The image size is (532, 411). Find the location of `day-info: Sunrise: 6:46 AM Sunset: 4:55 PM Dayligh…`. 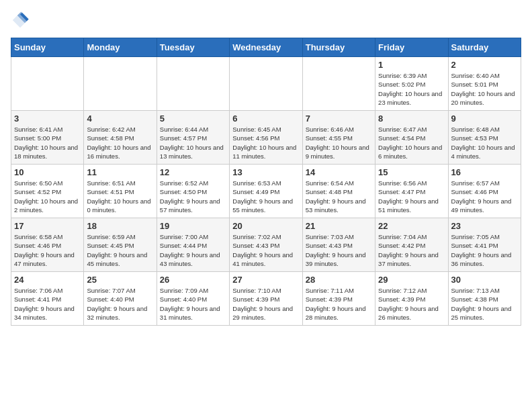

day-info: Sunrise: 6:46 AM Sunset: 4:55 PM Dayligh… is located at coordinates (339, 142).